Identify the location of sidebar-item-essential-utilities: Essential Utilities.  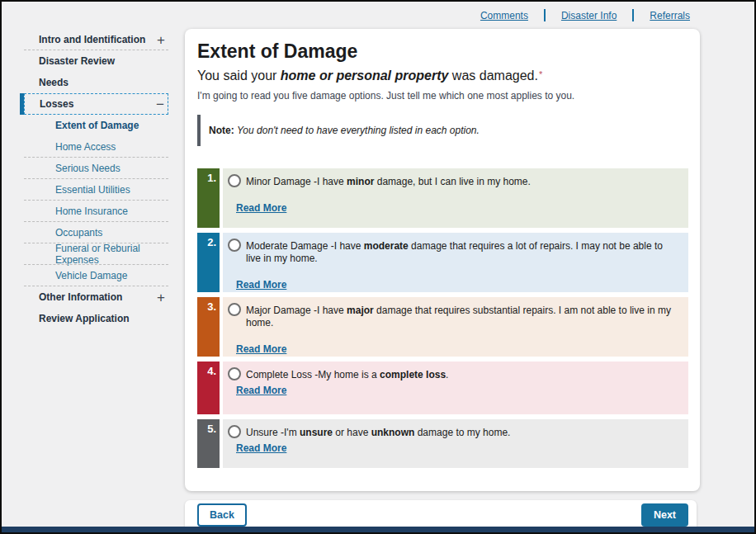
(96, 190).